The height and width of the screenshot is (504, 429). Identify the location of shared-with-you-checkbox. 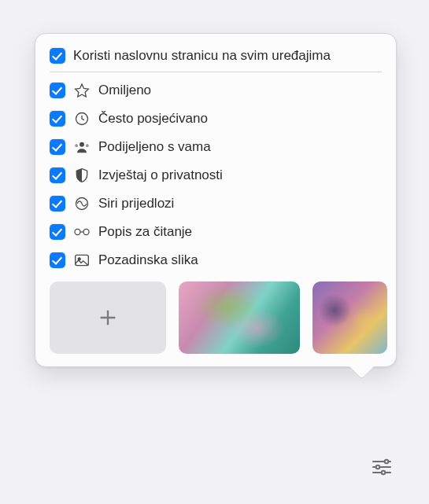
(57, 147).